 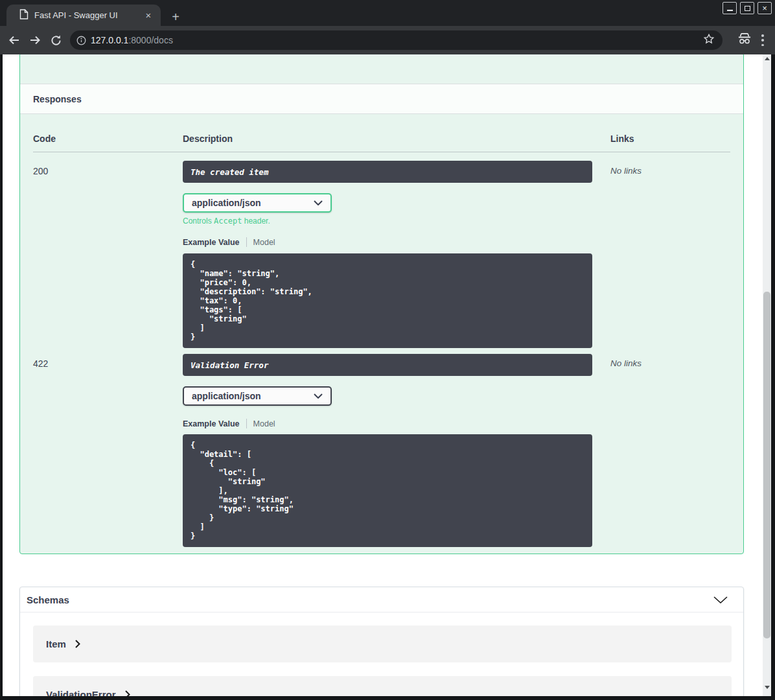 What do you see at coordinates (765, 8) in the screenshot?
I see `close-icon: ×` at bounding box center [765, 8].